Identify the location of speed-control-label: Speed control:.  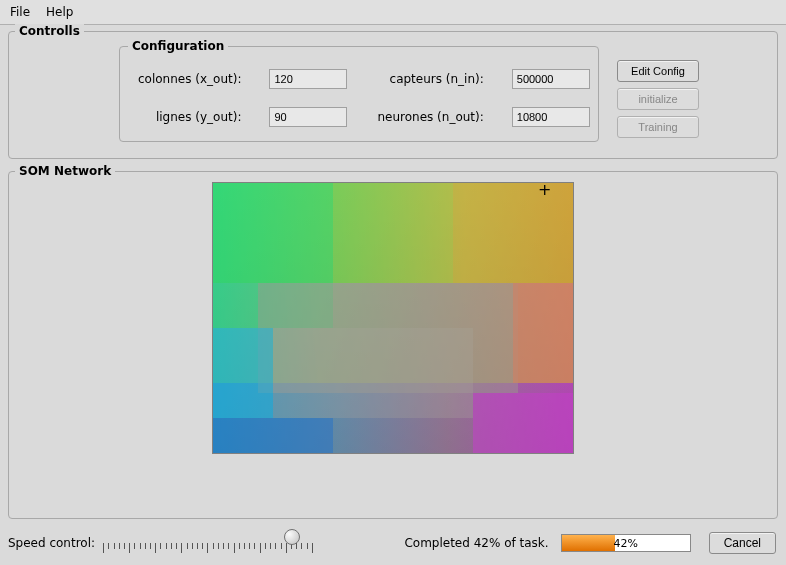
(52, 543).